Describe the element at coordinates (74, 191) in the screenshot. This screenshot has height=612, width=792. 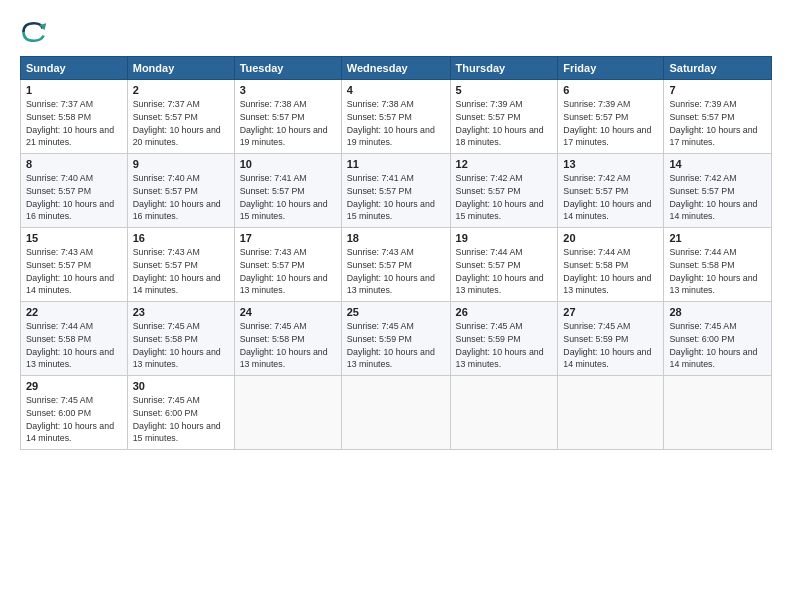
I see `table-row: 8Sunrise: 7:40 AMSunset: 5:57 PMDaylight…` at that location.